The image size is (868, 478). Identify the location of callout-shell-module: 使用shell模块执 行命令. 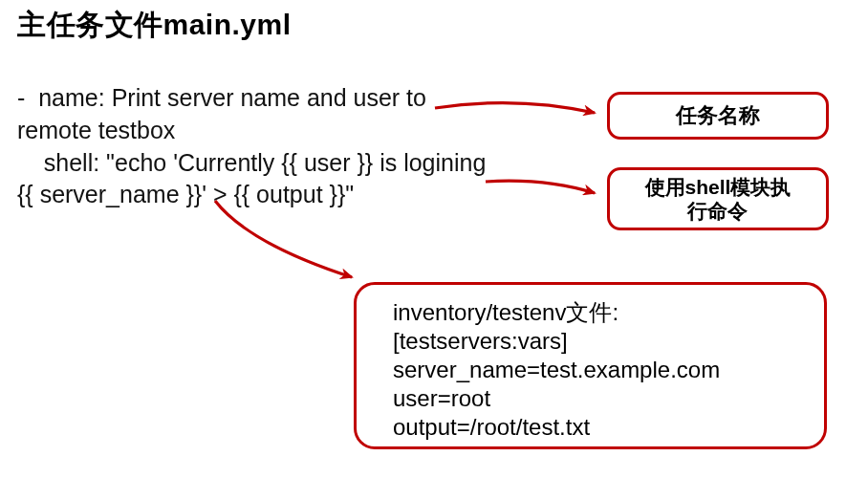
(718, 199).